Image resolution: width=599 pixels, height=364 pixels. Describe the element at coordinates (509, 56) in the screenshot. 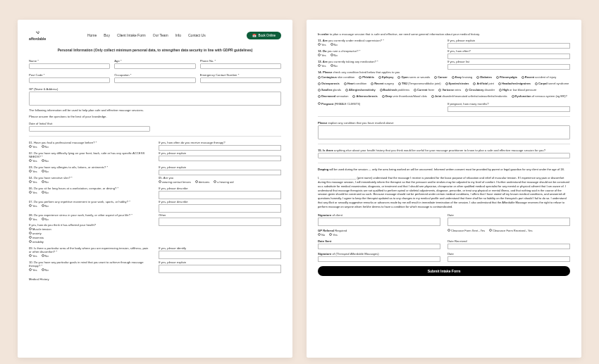

I see `q12-right-input` at that location.